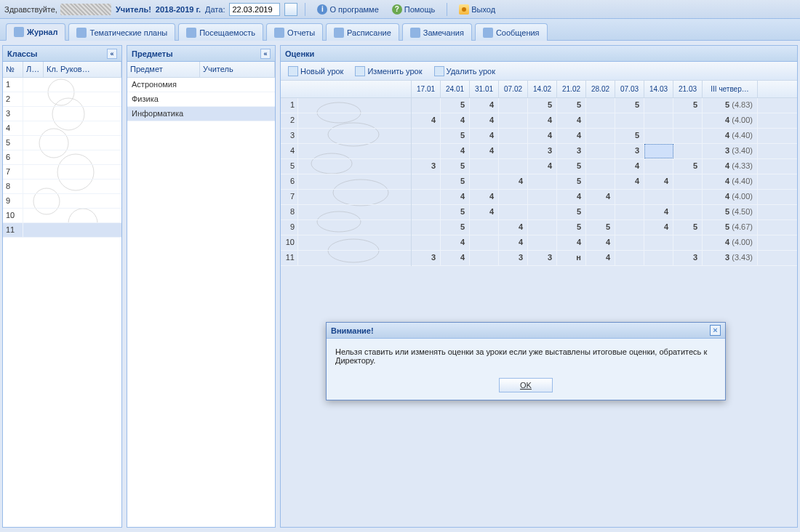 This screenshot has height=532, width=800. What do you see at coordinates (511, 32) in the screenshot?
I see `tab-Сообщения: Сообщения` at bounding box center [511, 32].